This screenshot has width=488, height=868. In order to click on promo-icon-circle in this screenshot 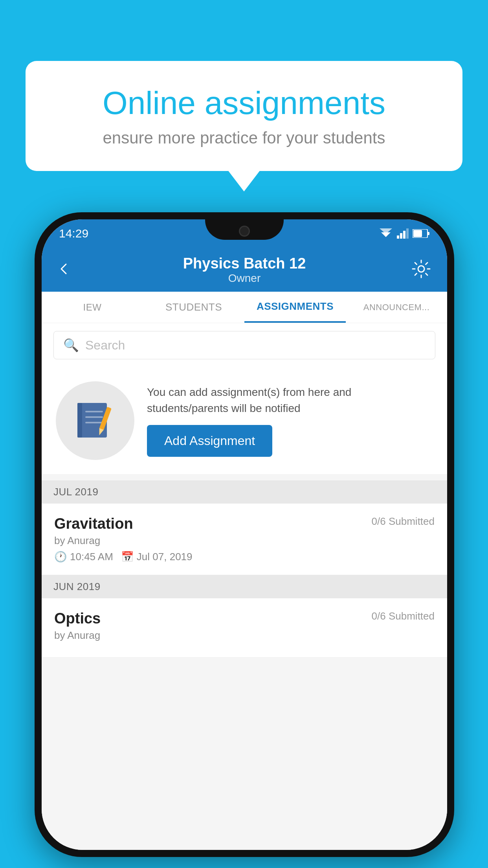, I will do `click(95, 421)`.